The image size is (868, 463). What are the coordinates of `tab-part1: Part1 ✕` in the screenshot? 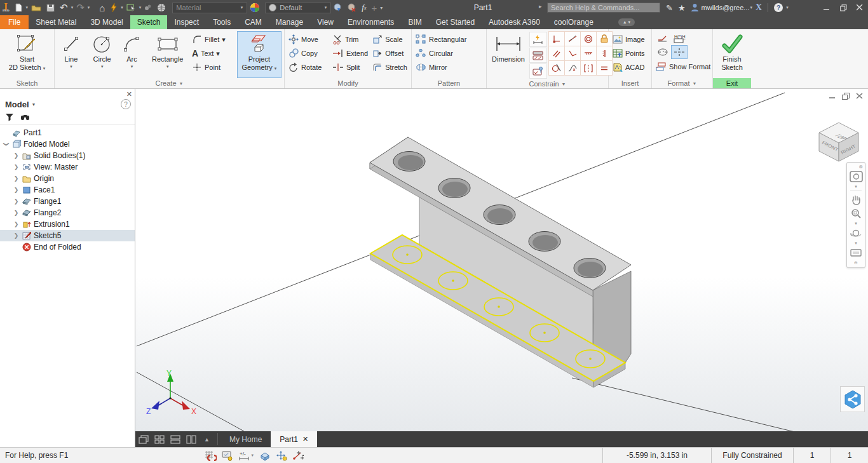 It's located at (294, 440).